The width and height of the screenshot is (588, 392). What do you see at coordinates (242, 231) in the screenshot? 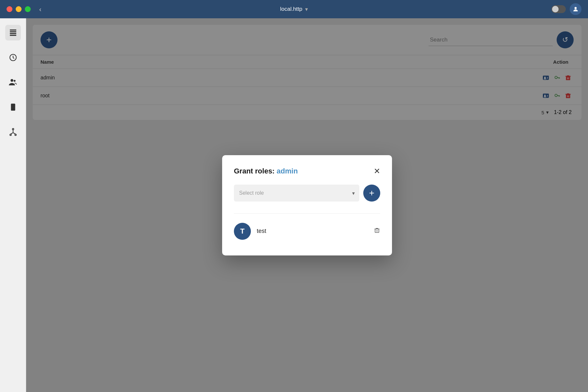
I see `role-avatar: T` at bounding box center [242, 231].